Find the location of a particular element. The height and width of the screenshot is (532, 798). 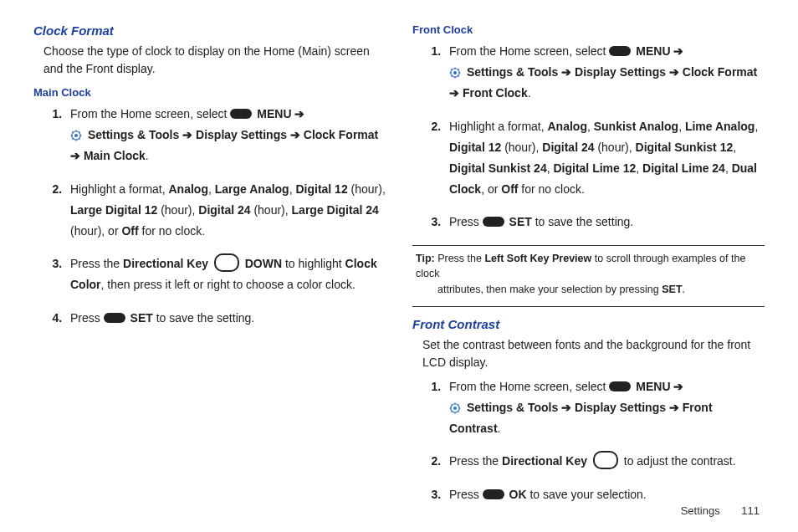

step-4: Press SET to save the setting. is located at coordinates (226, 318).